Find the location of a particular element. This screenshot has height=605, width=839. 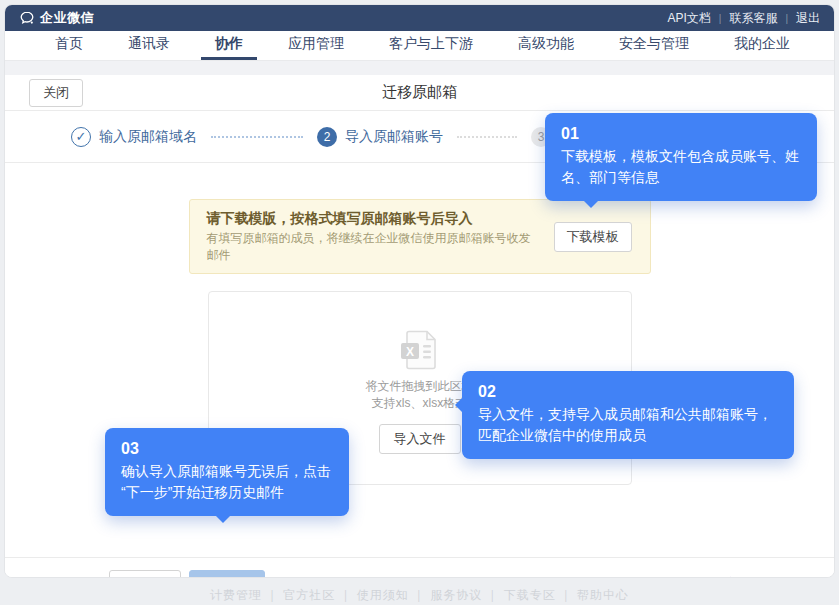

guide-doc-icon is located at coordinates (587, 578).